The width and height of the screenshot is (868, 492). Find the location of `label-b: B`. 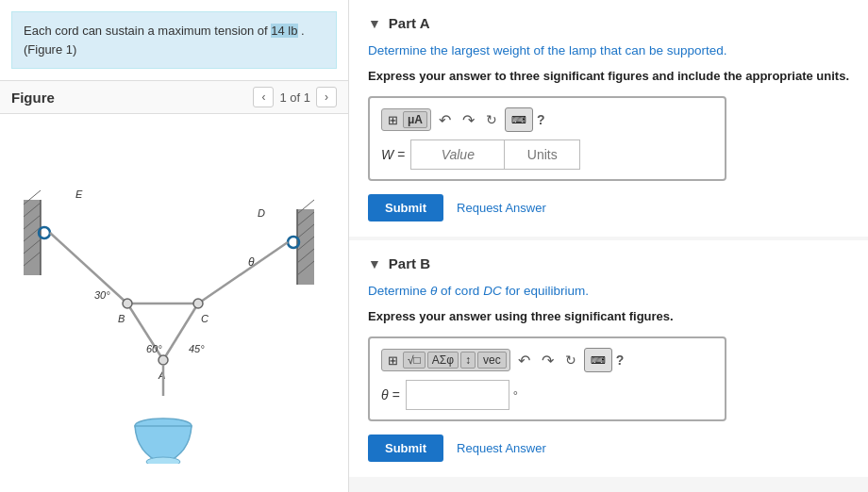

label-b: B is located at coordinates (121, 319).